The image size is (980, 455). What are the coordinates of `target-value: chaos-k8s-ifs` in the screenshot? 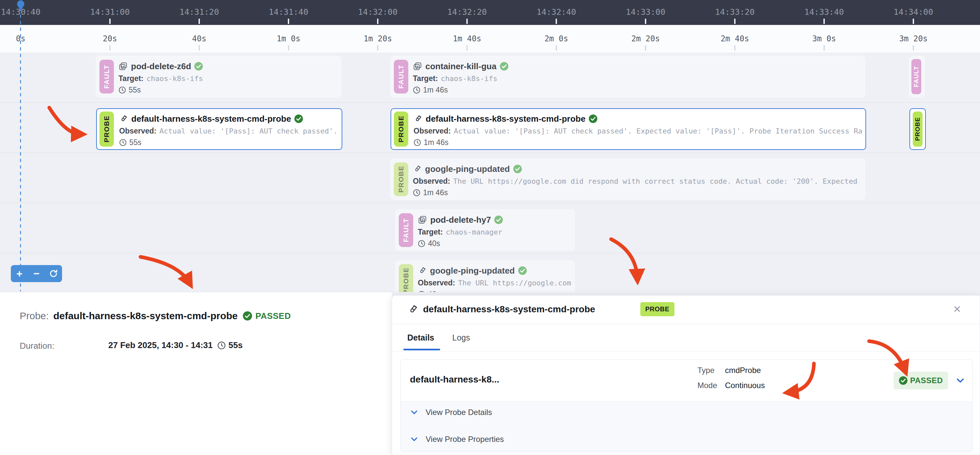 It's located at (175, 78).